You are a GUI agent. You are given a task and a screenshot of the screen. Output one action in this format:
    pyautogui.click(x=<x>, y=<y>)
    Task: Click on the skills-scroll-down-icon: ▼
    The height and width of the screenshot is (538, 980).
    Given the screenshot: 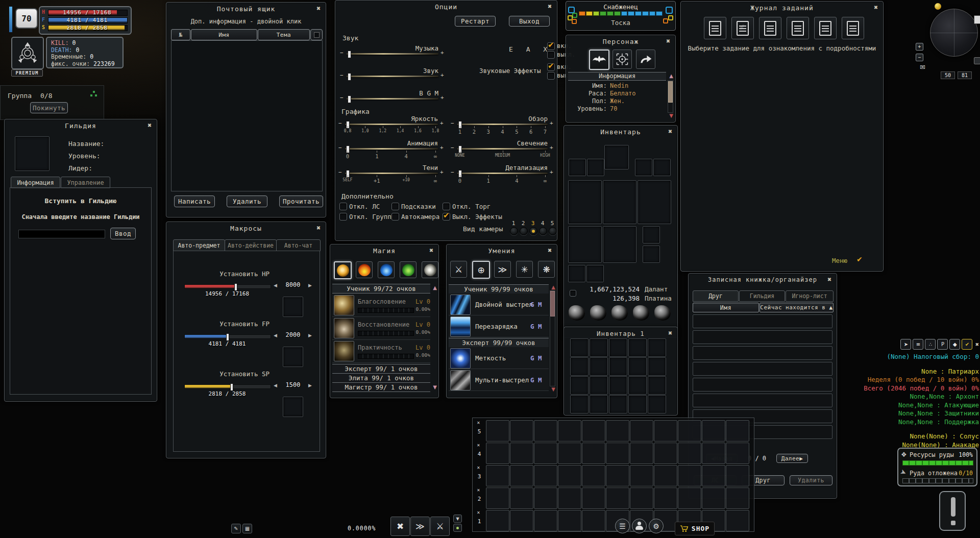 What is the action you would take?
    pyautogui.click(x=553, y=389)
    